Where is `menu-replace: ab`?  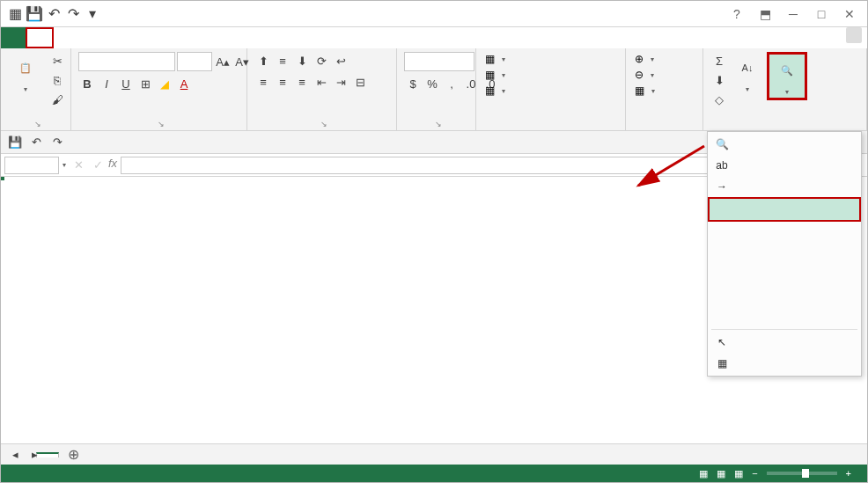
menu-replace: ab is located at coordinates (784, 165).